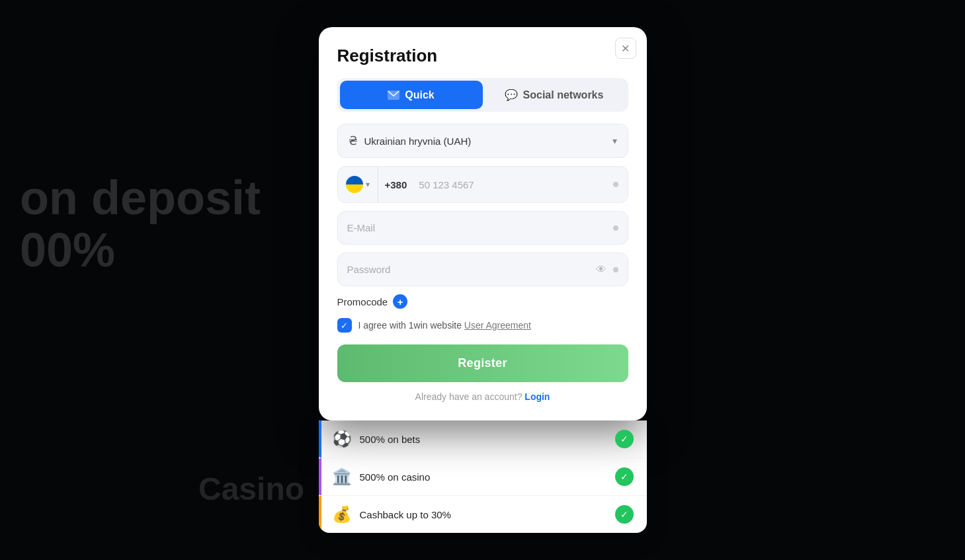 The height and width of the screenshot is (560, 965). What do you see at coordinates (469, 397) in the screenshot?
I see `login-prompt-text: Already have an account?` at bounding box center [469, 397].